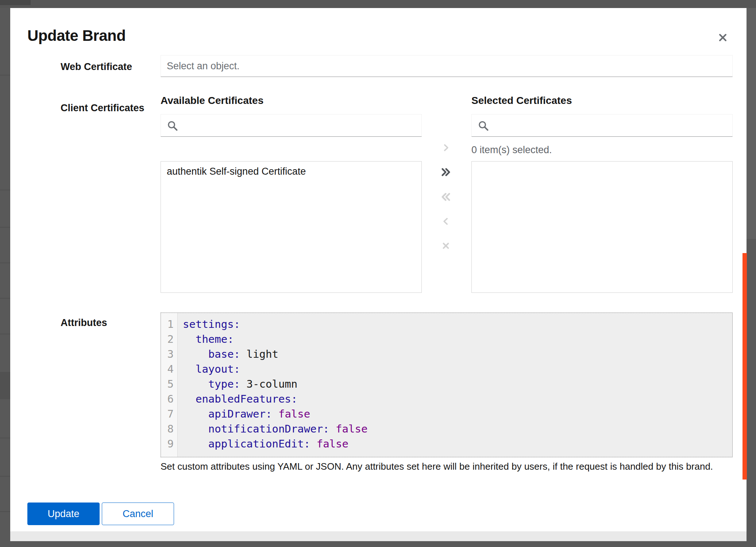  What do you see at coordinates (745, 366) in the screenshot?
I see `orange-scroll-indicator` at bounding box center [745, 366].